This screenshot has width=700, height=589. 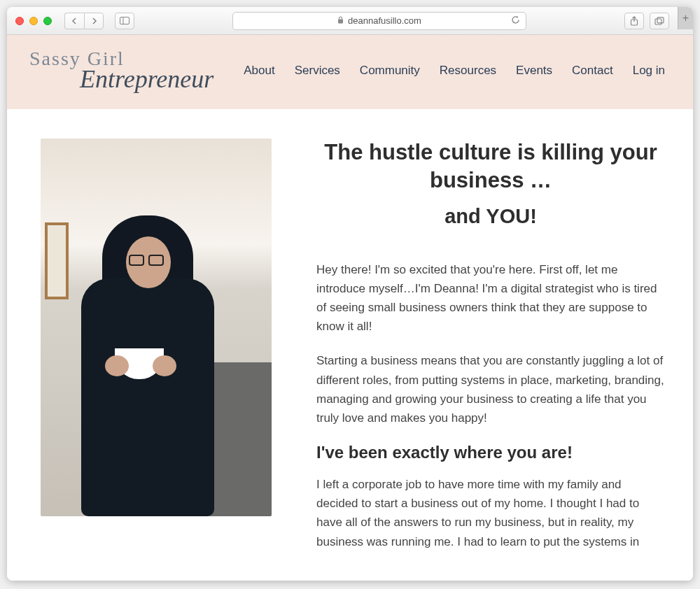 I want to click on nav-events: Events, so click(x=534, y=71).